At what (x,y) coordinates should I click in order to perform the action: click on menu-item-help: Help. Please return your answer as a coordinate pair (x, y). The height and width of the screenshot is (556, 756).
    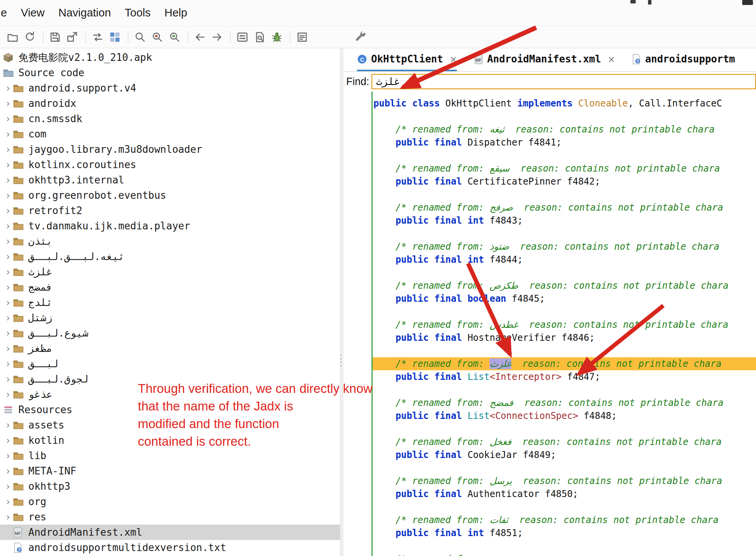
    Looking at the image, I should click on (176, 13).